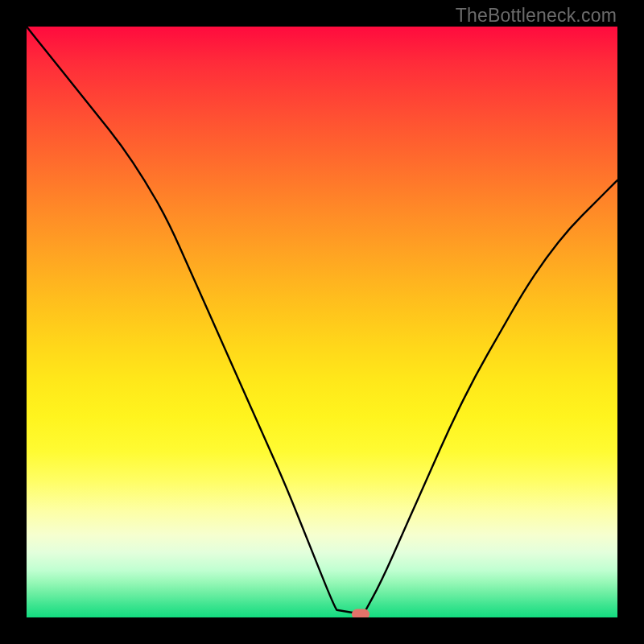 This screenshot has width=644, height=644. I want to click on watermark-text: TheBottleneck.com, so click(536, 16).